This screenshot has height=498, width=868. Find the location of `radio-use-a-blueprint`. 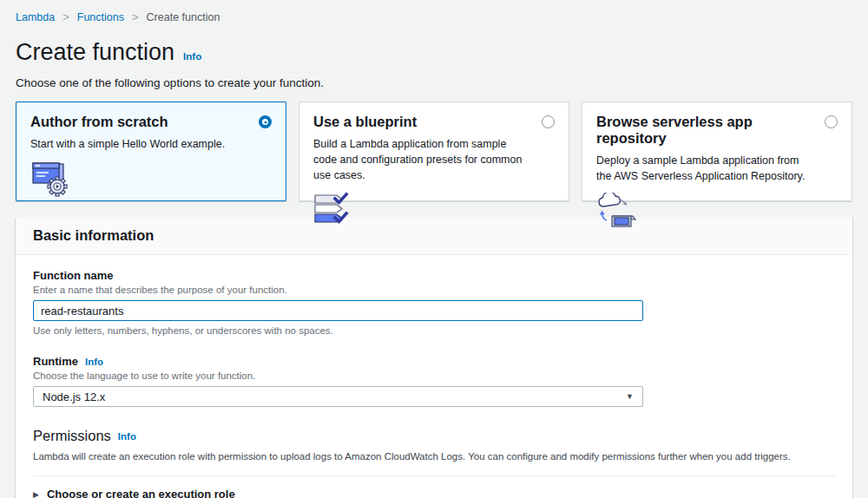

radio-use-a-blueprint is located at coordinates (549, 121).